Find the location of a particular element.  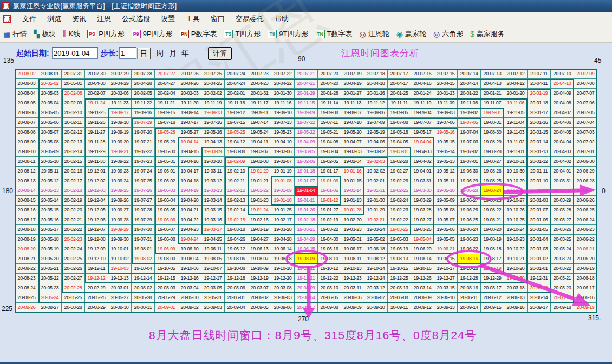

grid-cell: 19-10-10 is located at coordinates (283, 269).